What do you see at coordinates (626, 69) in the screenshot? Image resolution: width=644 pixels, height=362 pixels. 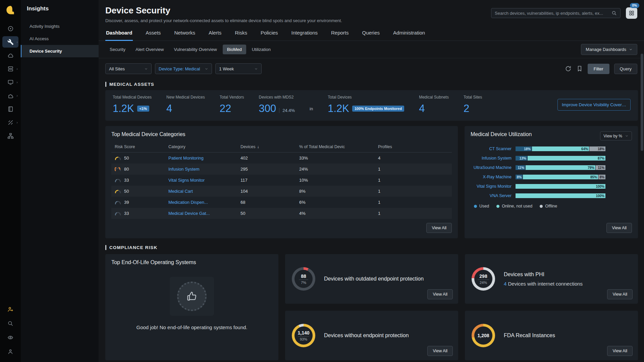 I see `query-button: Query` at bounding box center [626, 69].